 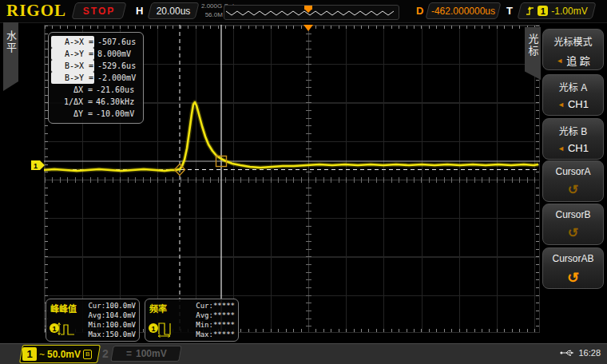 What do you see at coordinates (573, 61) in the screenshot?
I see `menu-button-value-row: ◄追 踪` at bounding box center [573, 61].